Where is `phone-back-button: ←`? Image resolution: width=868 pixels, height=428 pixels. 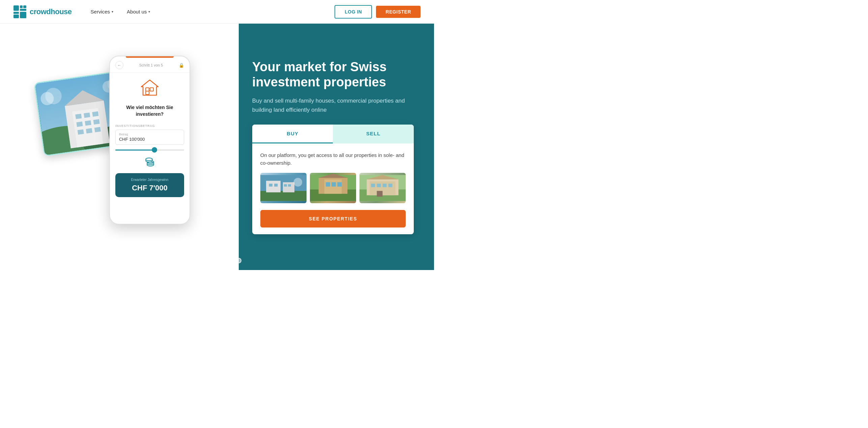
phone-back-button: ← is located at coordinates (119, 65).